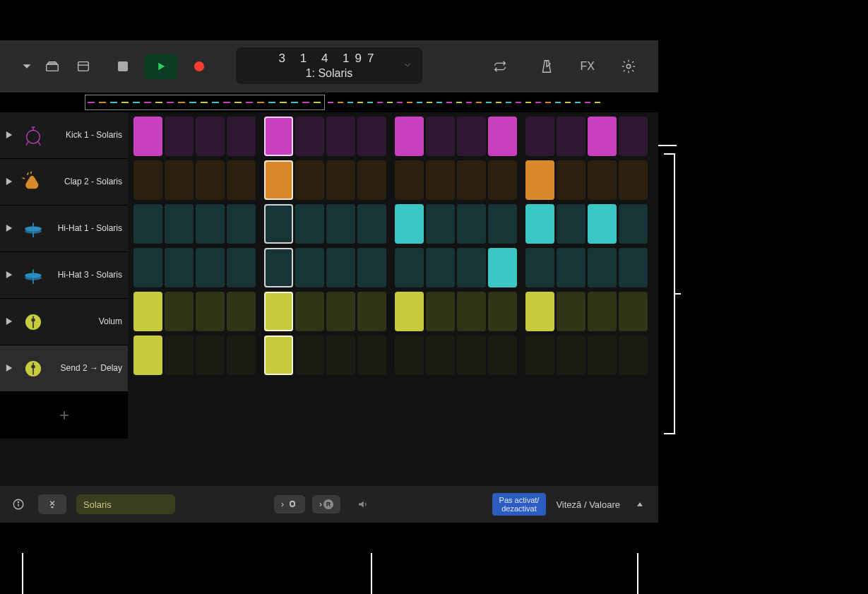 The height and width of the screenshot is (594, 868). Describe the element at coordinates (52, 504) in the screenshot. I see `close-button` at that location.